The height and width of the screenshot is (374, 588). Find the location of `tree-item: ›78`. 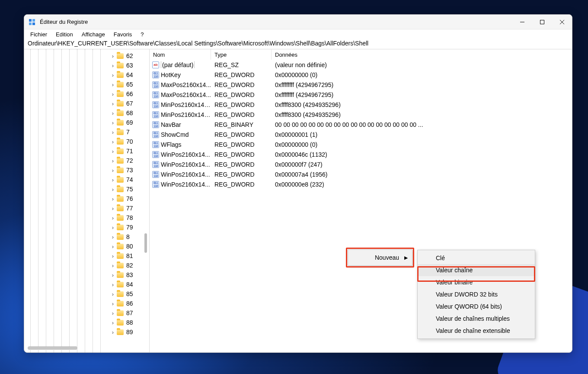

tree-item: ›78 is located at coordinates (86, 218).